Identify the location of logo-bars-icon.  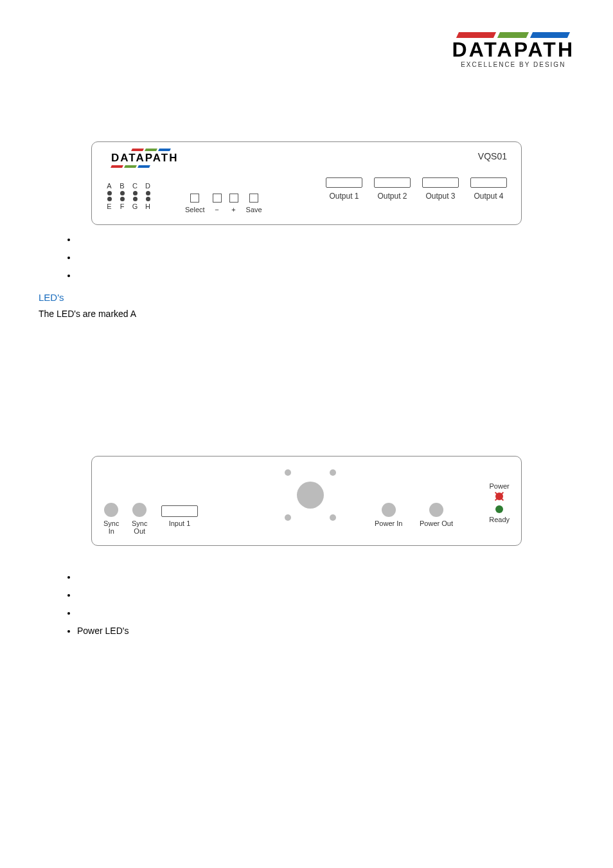
(513, 35).